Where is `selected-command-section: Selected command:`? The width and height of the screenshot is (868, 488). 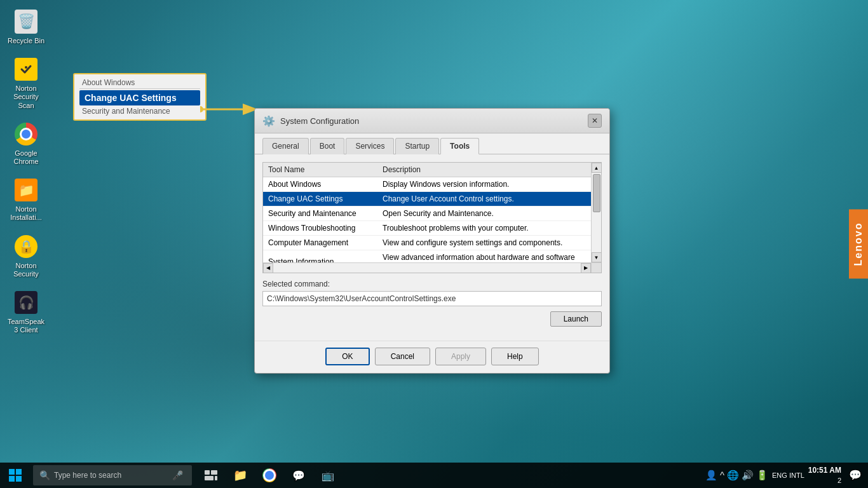 selected-command-section: Selected command: is located at coordinates (432, 293).